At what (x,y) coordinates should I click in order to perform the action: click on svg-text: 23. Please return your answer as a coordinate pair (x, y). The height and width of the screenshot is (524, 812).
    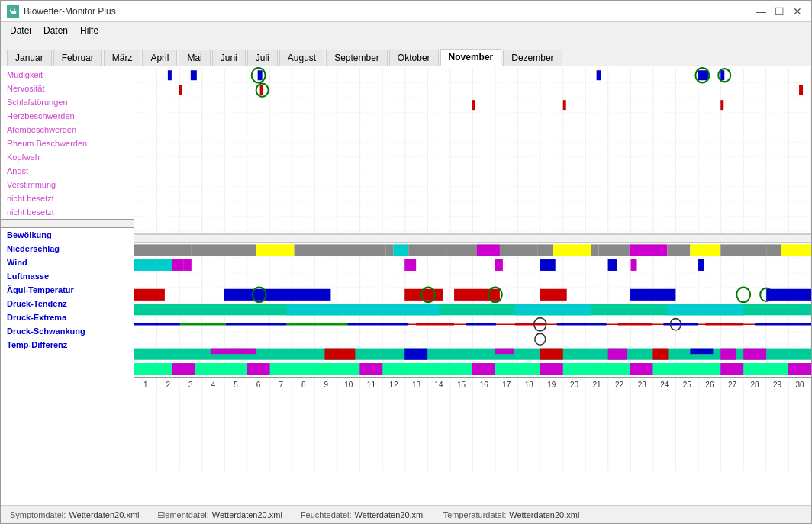
    Looking at the image, I should click on (643, 384).